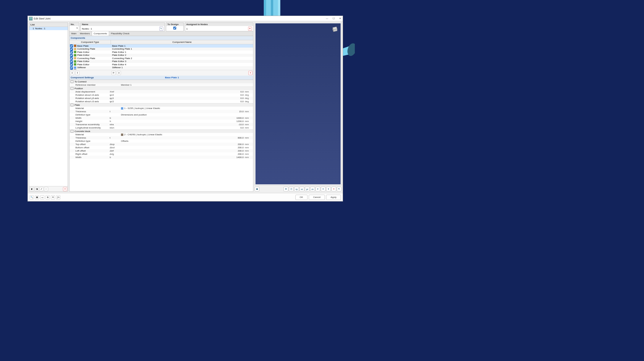 The height and width of the screenshot is (361, 644). Describe the element at coordinates (32, 189) in the screenshot. I see `list-tool-1: ◧` at that location.